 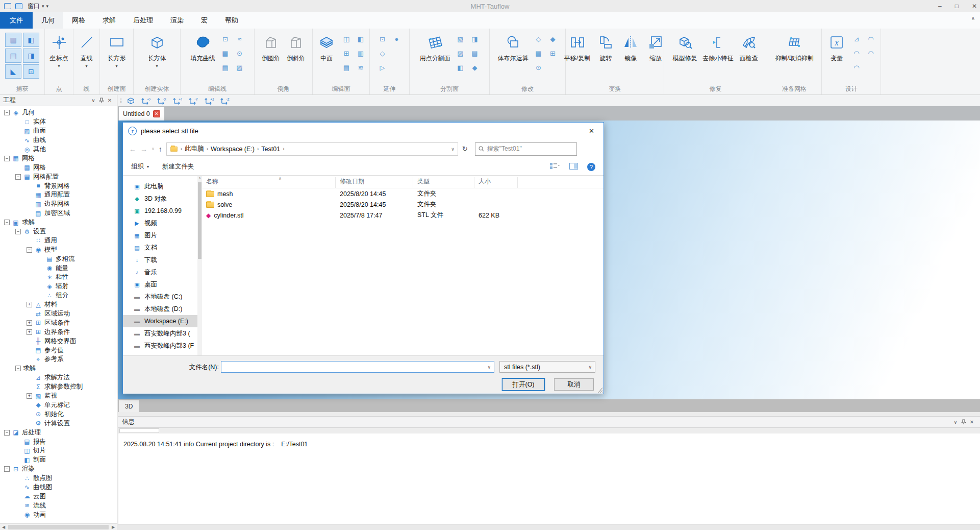 I want to click on tree-item-计算设置: ⚙计算设置, so click(x=58, y=423).